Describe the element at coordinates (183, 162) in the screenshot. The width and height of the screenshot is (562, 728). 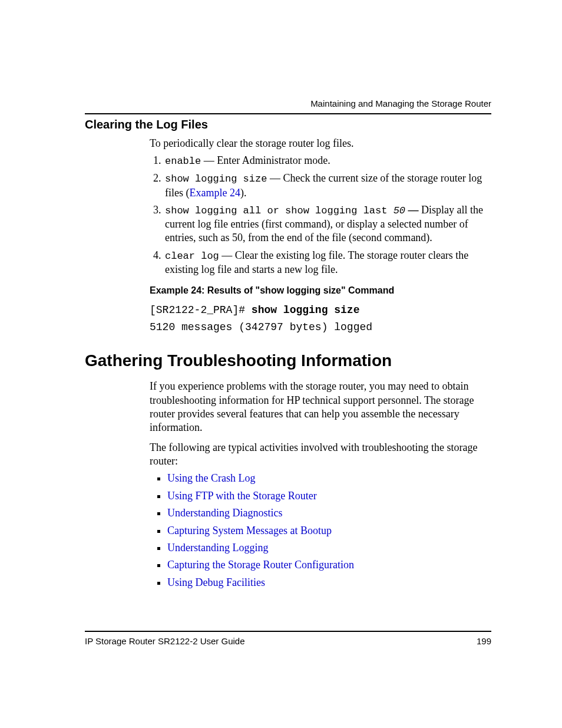
I see `step1-command: enable` at that location.